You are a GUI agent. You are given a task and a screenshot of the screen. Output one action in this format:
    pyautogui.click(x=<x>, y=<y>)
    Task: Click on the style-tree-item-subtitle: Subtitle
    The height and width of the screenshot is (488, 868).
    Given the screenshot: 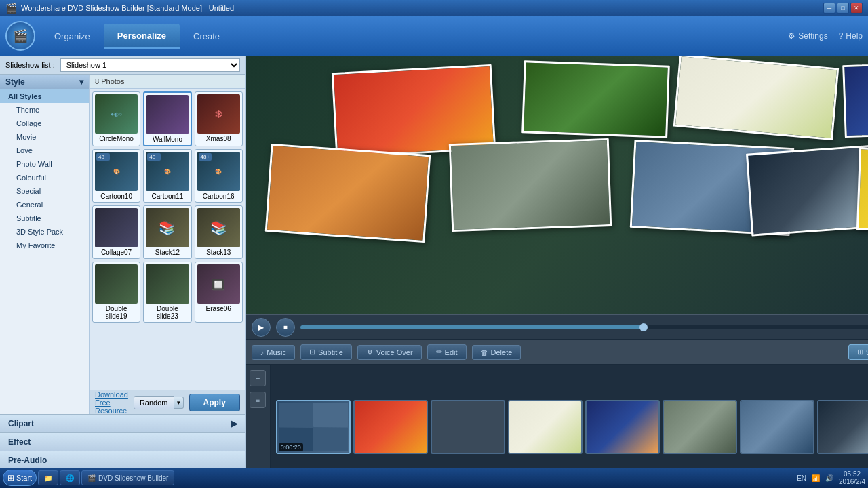 What is the action you would take?
    pyautogui.click(x=45, y=218)
    